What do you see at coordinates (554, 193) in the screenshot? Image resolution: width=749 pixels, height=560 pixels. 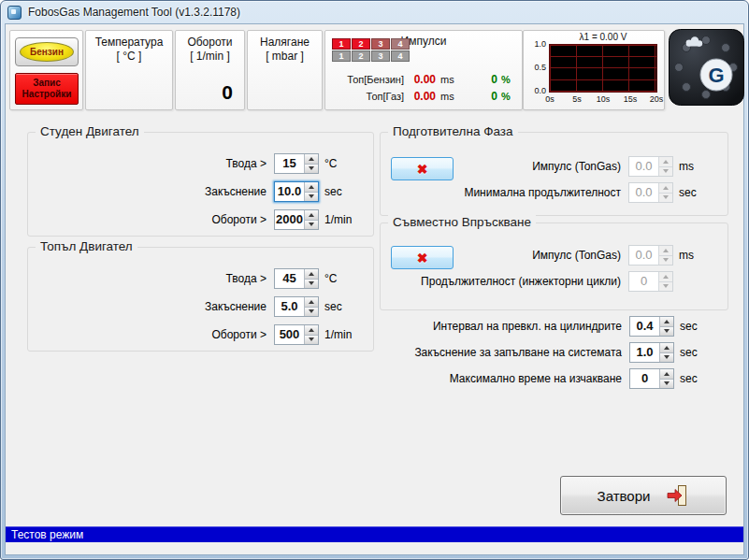 I see `prep-minduration-row: Минимална продължителност 0.0 sec` at bounding box center [554, 193].